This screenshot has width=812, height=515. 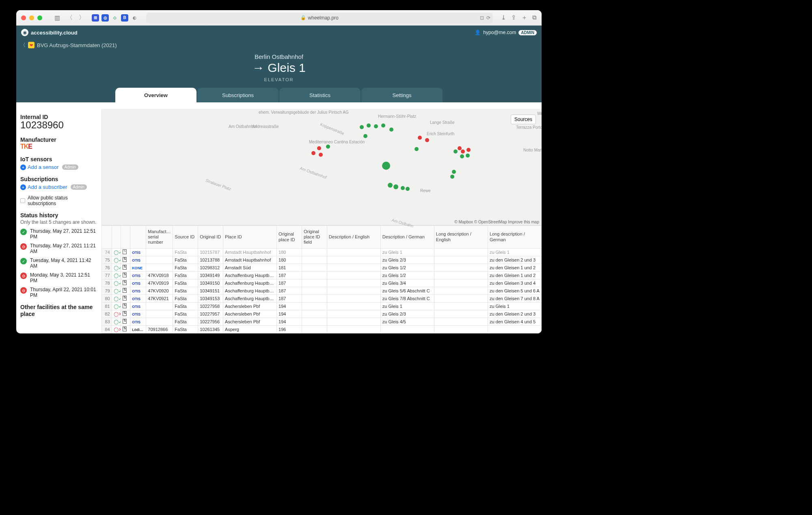 What do you see at coordinates (482, 18) in the screenshot?
I see `translate-icon: ⊡` at bounding box center [482, 18].